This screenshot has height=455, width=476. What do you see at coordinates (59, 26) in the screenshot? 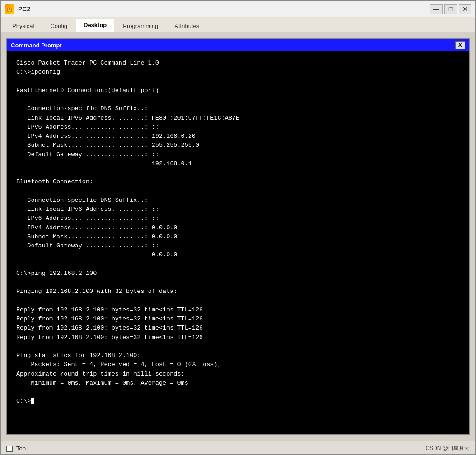
I see `tab-config: Config` at bounding box center [59, 26].